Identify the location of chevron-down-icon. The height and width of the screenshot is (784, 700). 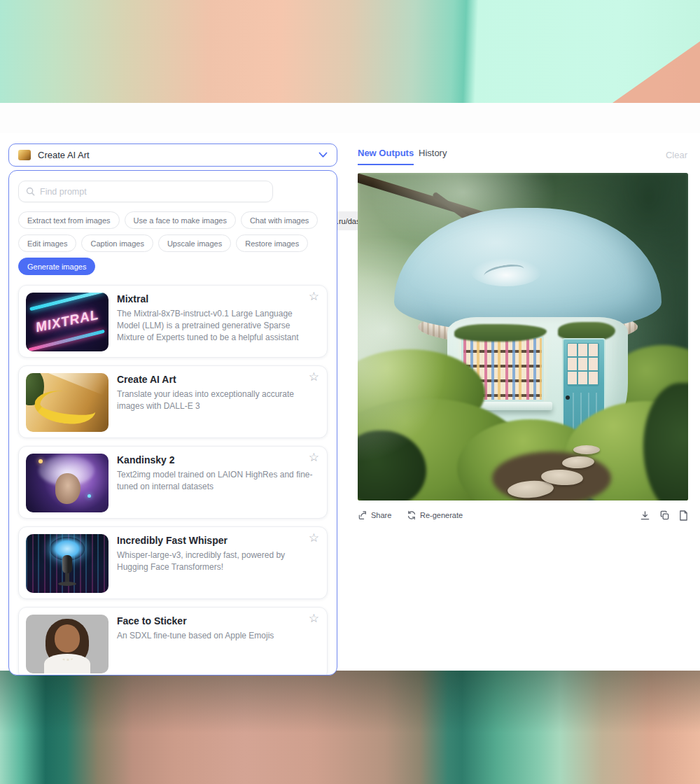
(323, 155).